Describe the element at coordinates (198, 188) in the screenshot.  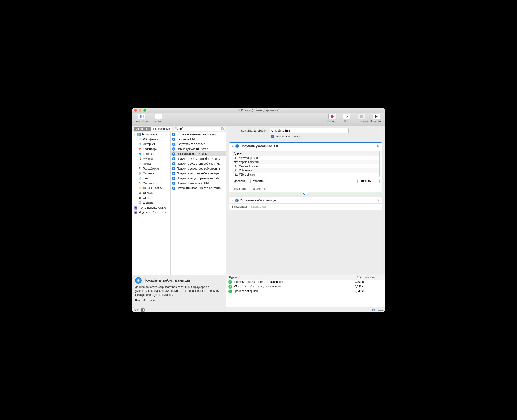
I see `action-list-item: ✦Сохранить изоб…из веб-контента` at that location.